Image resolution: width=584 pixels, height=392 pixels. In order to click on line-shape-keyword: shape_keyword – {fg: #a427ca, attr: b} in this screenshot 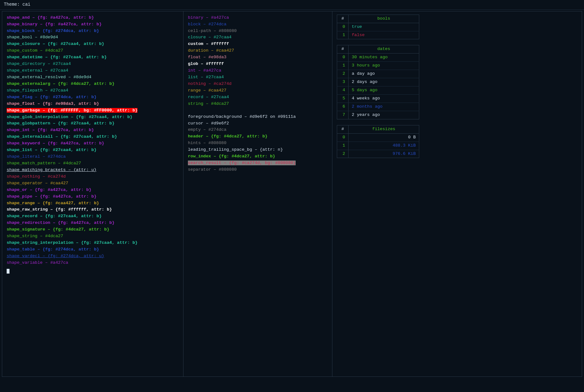, I will do `click(93, 144)`.